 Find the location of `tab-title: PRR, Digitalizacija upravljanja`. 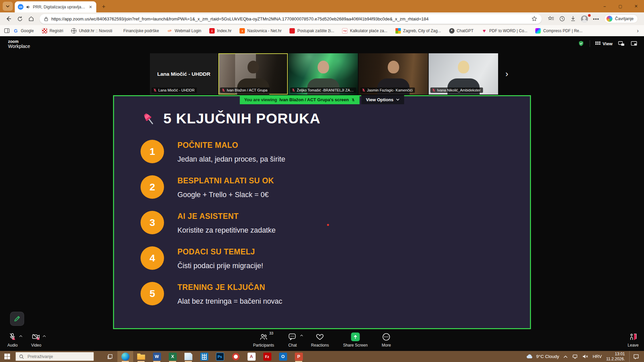

tab-title: PRR, Digitalizacija upravljanja is located at coordinates (59, 7).